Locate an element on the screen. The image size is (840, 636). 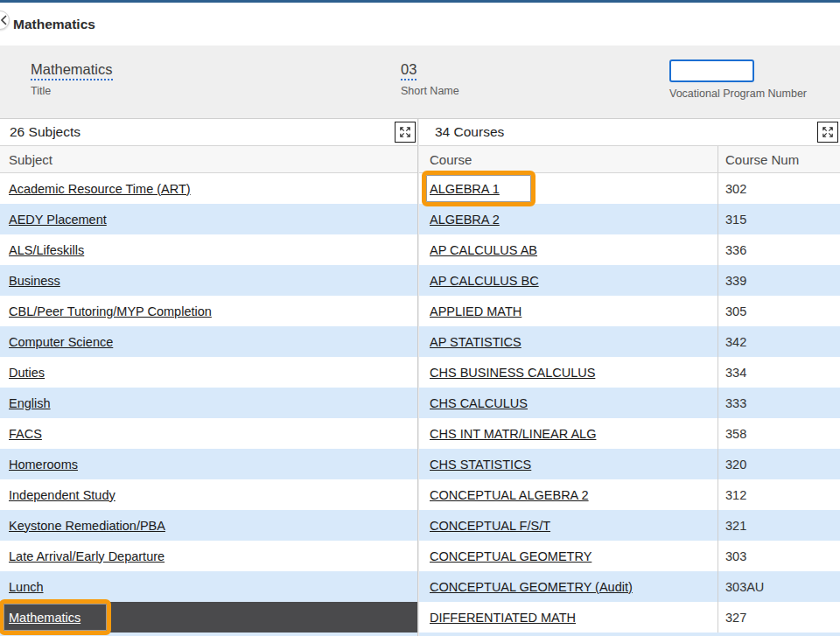
table-row: ALGEBRA 2315 is located at coordinates (630, 219).